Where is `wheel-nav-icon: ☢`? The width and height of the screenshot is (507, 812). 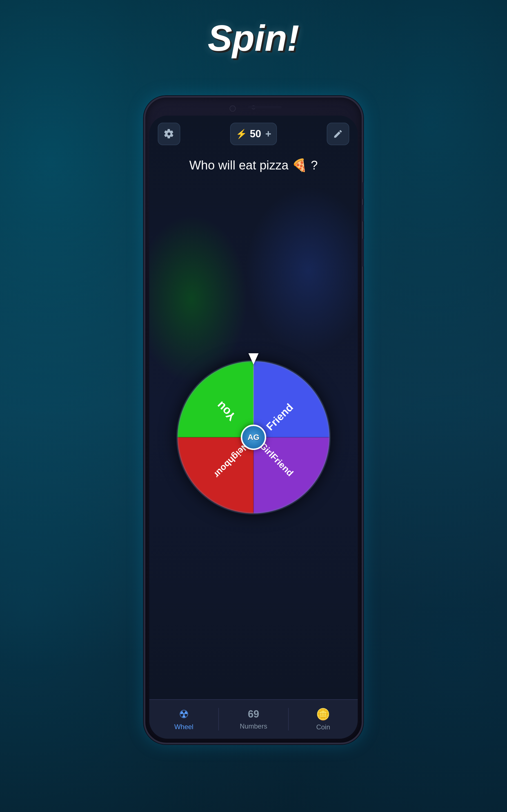
wheel-nav-icon: ☢ is located at coordinates (184, 714).